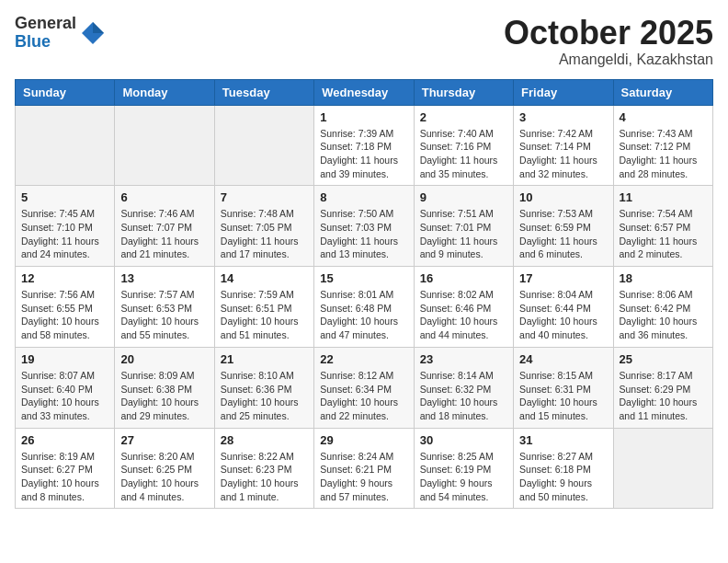 The image size is (728, 563). What do you see at coordinates (164, 440) in the screenshot?
I see `day-number: 27` at bounding box center [164, 440].